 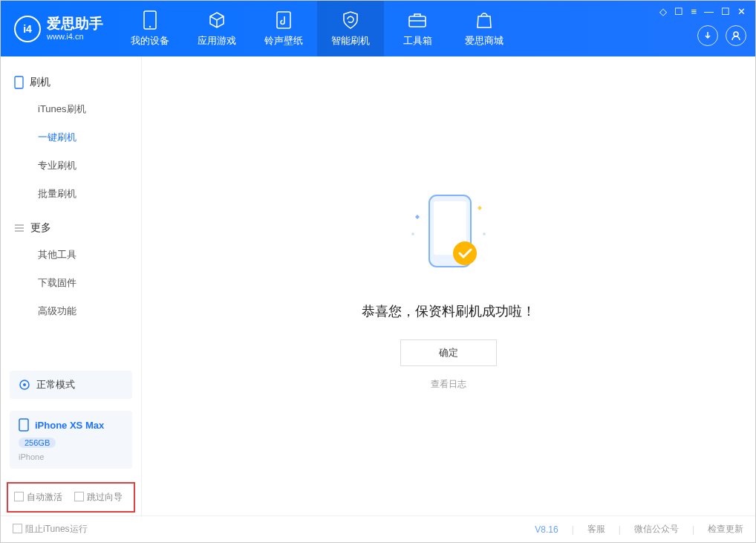 I want to click on checkbox-block-itunes: 阻止iTunes运行, so click(x=50, y=529).